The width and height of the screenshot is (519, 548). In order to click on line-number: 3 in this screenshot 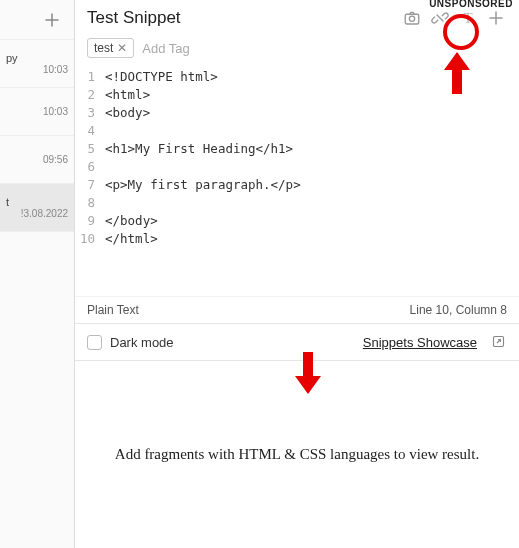, I will do `click(90, 113)`.